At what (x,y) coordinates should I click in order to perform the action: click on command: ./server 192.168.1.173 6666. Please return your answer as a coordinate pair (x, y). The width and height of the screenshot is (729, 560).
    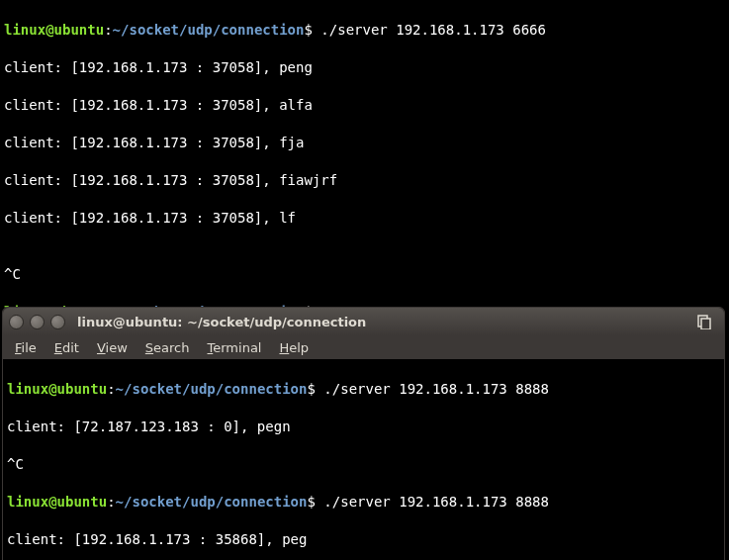
    Looking at the image, I should click on (433, 30).